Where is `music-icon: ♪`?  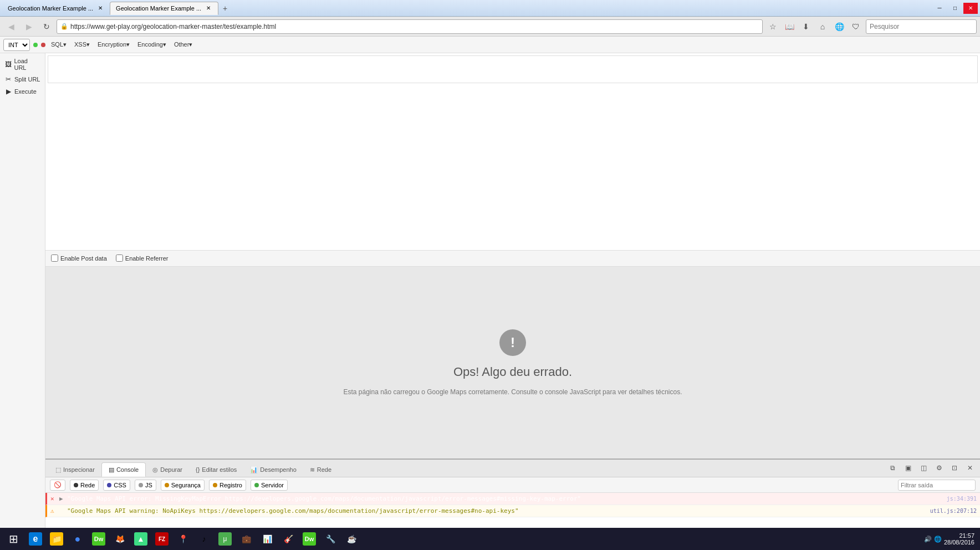
music-icon: ♪ is located at coordinates (204, 539).